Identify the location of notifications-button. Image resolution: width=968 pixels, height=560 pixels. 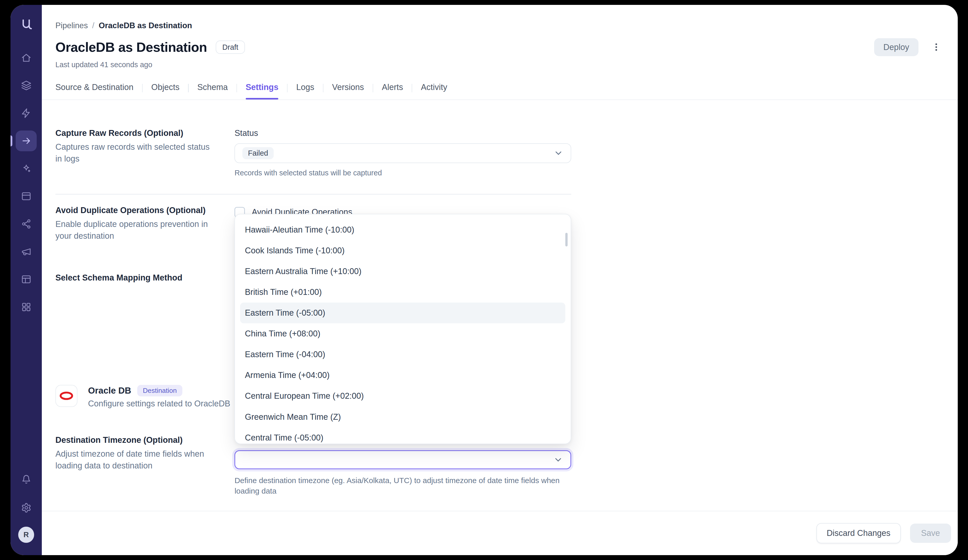
(26, 479).